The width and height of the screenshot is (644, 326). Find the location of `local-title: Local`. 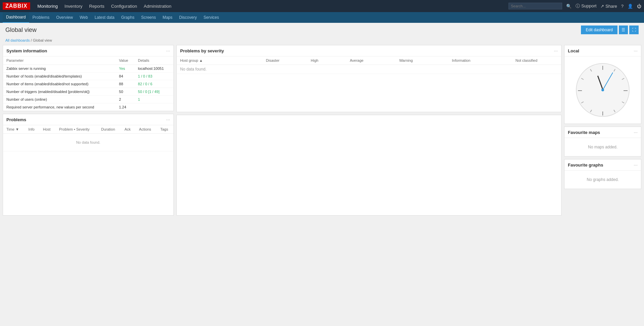

local-title: Local is located at coordinates (601, 51).